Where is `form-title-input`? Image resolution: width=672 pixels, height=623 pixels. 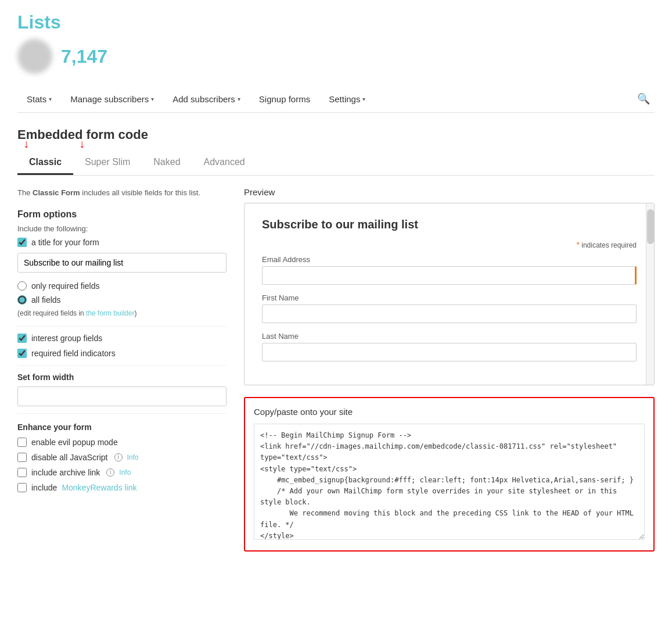 form-title-input is located at coordinates (122, 263).